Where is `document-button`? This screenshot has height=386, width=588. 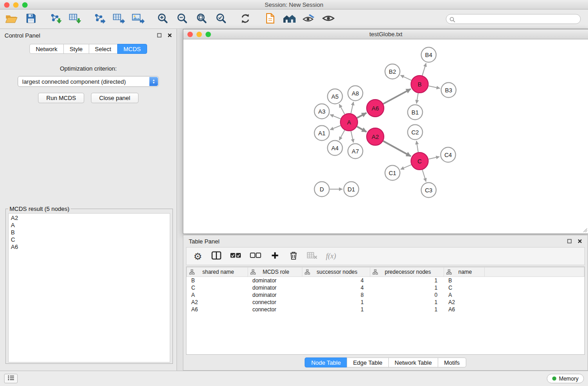
document-button is located at coordinates (270, 19).